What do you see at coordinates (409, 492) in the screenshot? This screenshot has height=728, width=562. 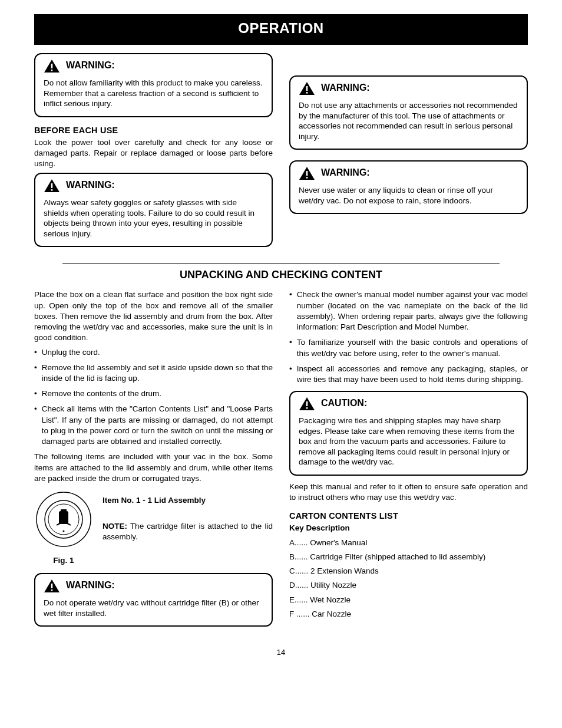 I see `paragraph-keep-manual: Keep this manual and refer to it often t…` at bounding box center [409, 492].